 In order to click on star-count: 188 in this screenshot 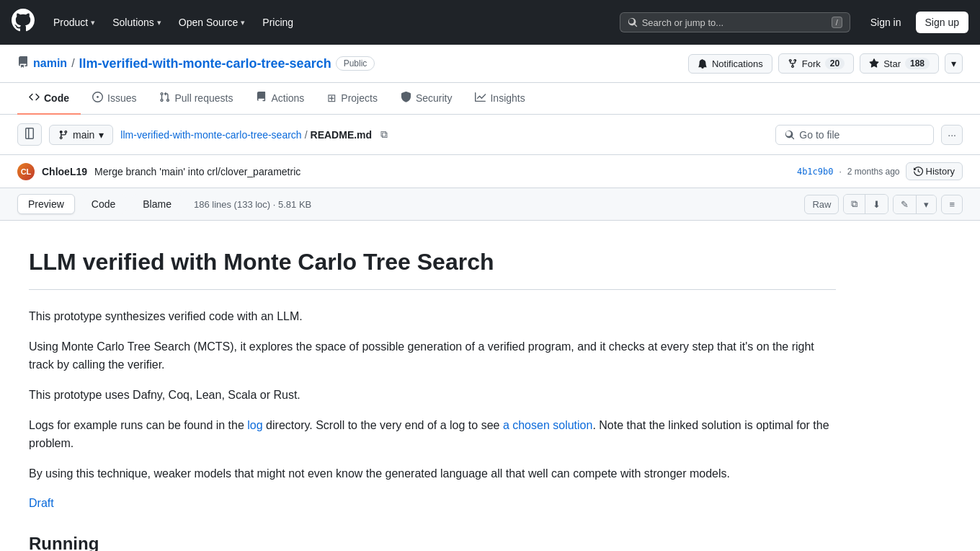, I will do `click(917, 63)`.